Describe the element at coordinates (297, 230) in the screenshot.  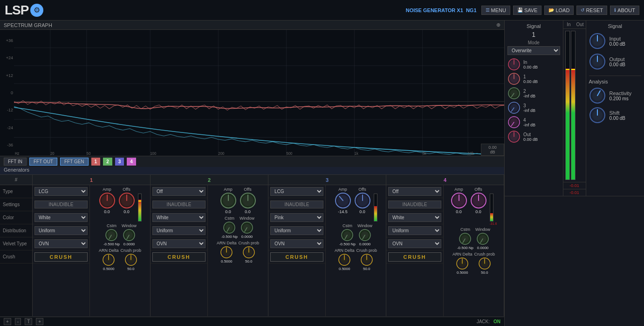
I see `gen-ch3-dist-select: UniformGaussian` at that location.